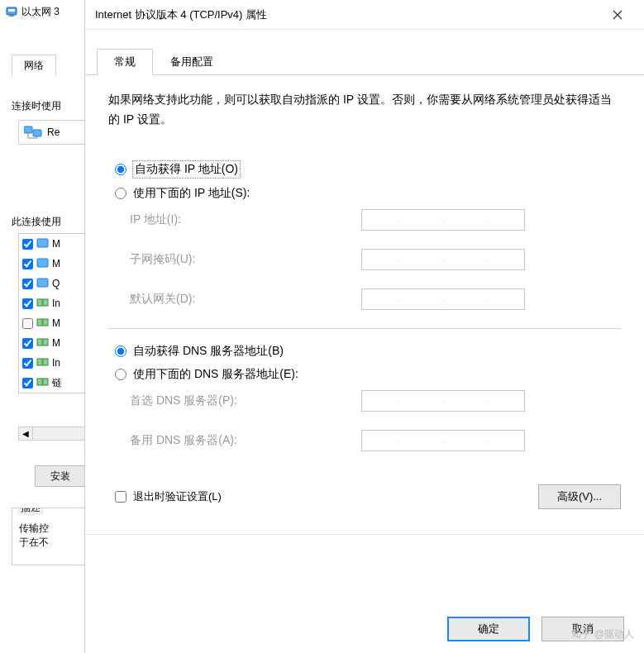  What do you see at coordinates (60, 476) in the screenshot?
I see `parent-install-button: 安装` at bounding box center [60, 476].